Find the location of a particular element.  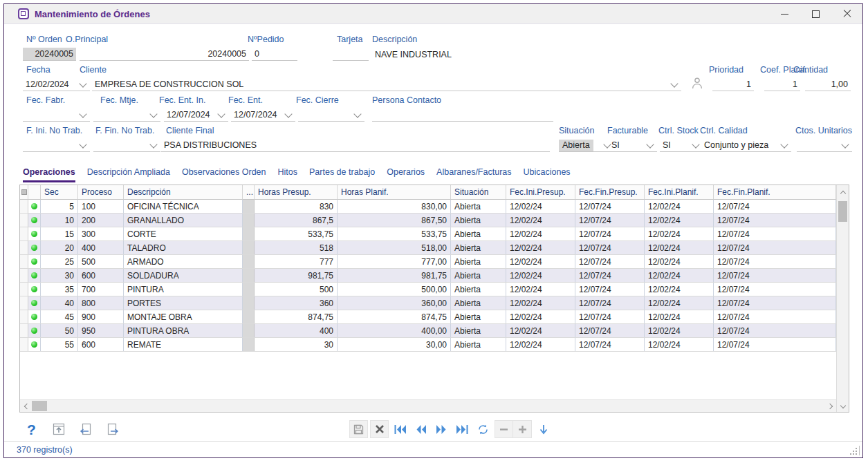

fec-ent-in-dropdown-icon is located at coordinates (221, 113).